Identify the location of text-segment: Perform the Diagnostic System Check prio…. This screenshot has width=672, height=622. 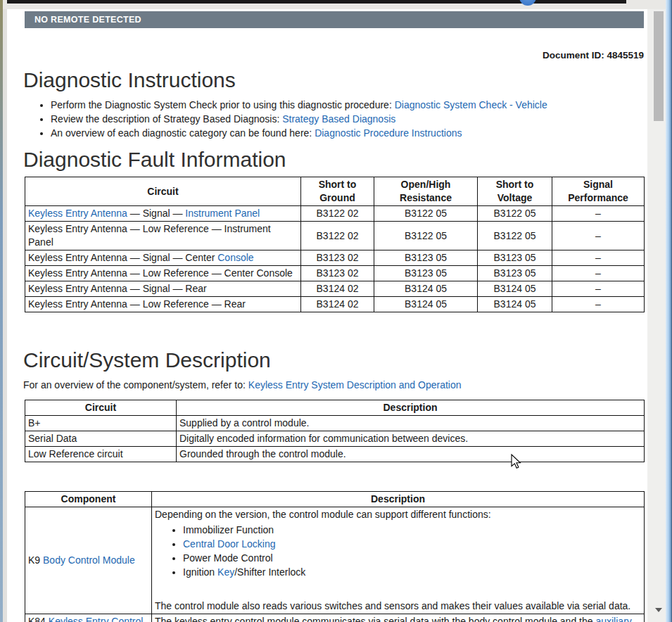
(222, 105).